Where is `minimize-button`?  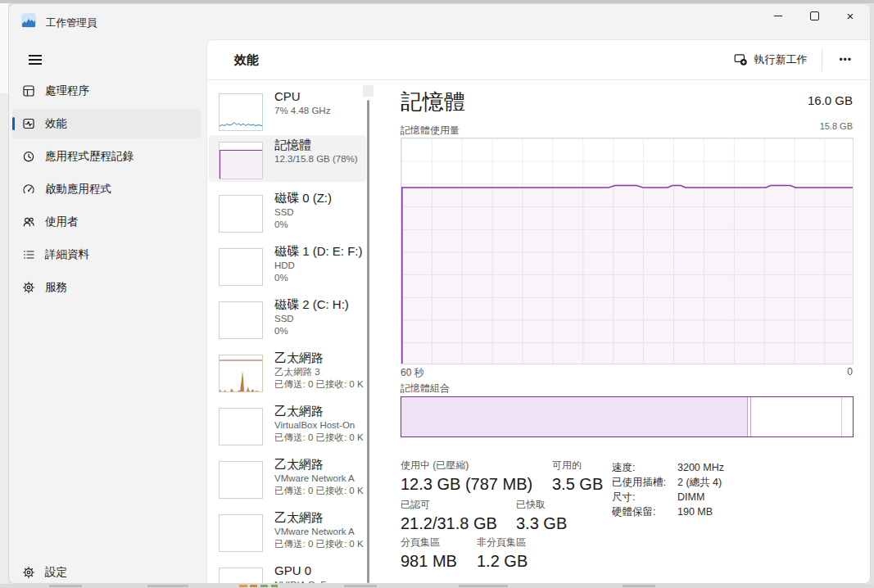 minimize-button is located at coordinates (778, 16).